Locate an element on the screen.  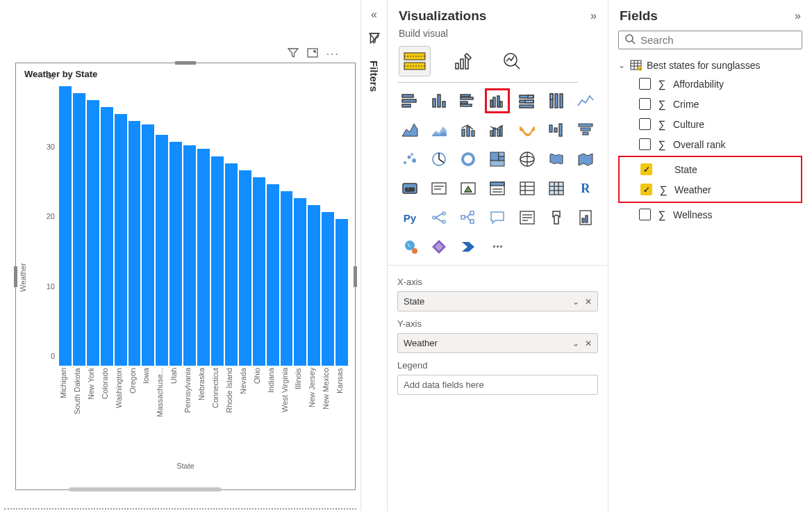
expand-filters-icon: « is located at coordinates (374, 15).